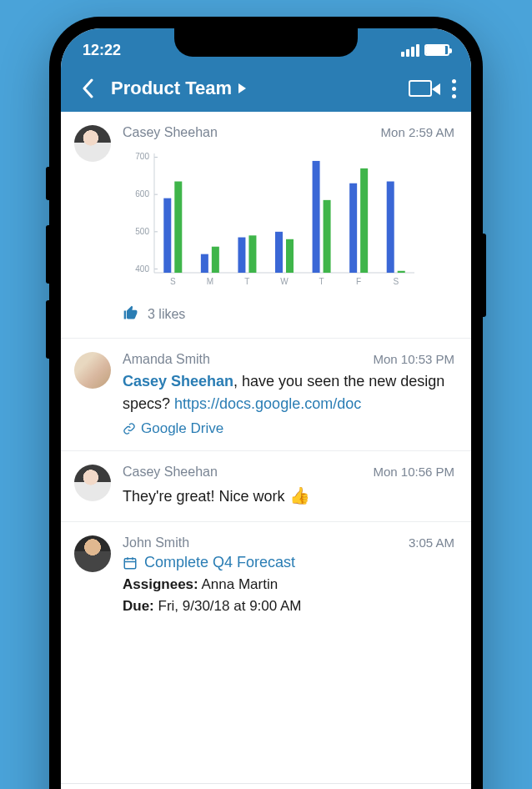  Describe the element at coordinates (266, 487) in the screenshot. I see `message-item: Casey Sheehan Mon 10:56 PM They're great…` at that location.